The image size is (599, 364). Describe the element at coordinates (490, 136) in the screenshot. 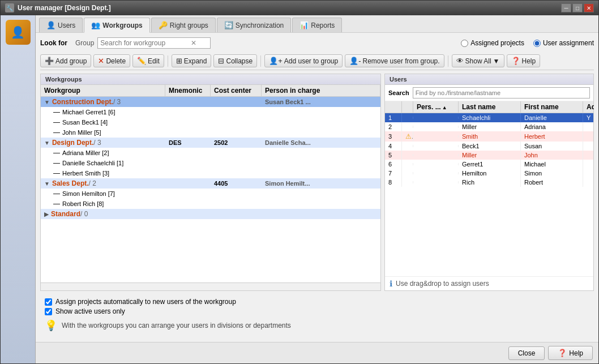

I see `user-lastname: Smith` at that location.